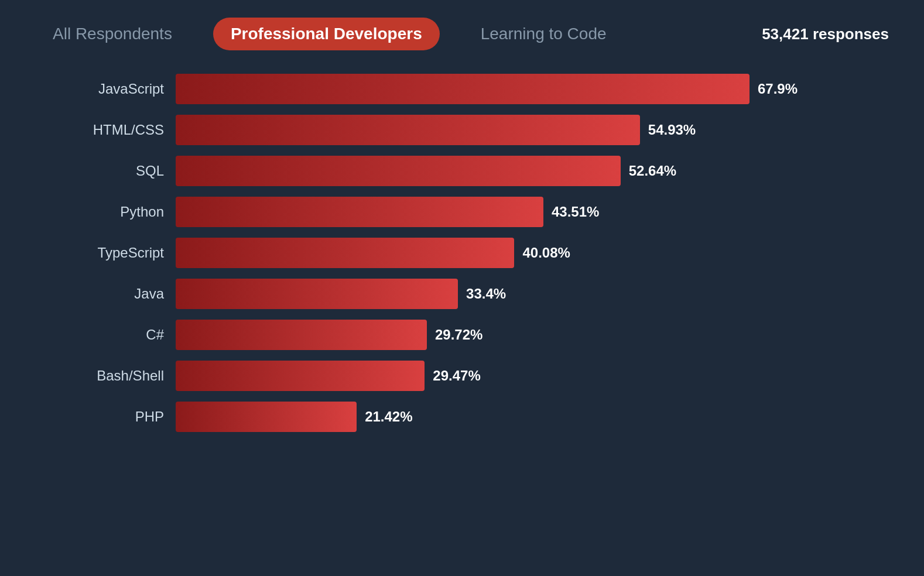 This screenshot has width=924, height=576. Describe the element at coordinates (543, 34) in the screenshot. I see `tab-learning-to-code: Learning to Code` at that location.